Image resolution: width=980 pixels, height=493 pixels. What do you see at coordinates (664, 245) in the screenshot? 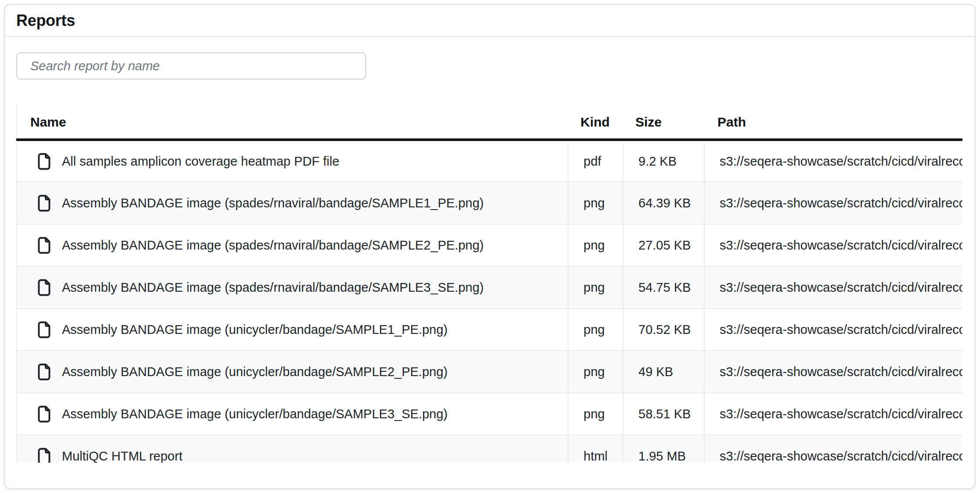
I see `report-size: 27.05 KB` at bounding box center [664, 245].